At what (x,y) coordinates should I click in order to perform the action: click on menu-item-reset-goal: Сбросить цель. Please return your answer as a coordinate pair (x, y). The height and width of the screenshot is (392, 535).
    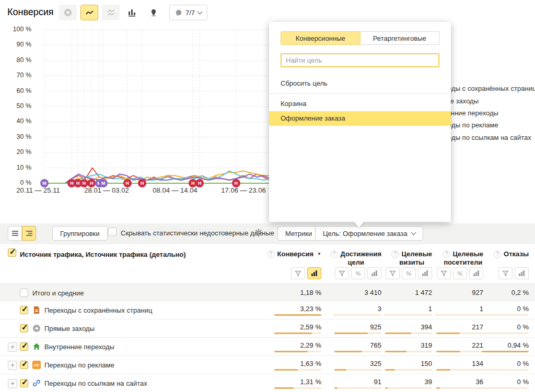
    Looking at the image, I should click on (360, 84).